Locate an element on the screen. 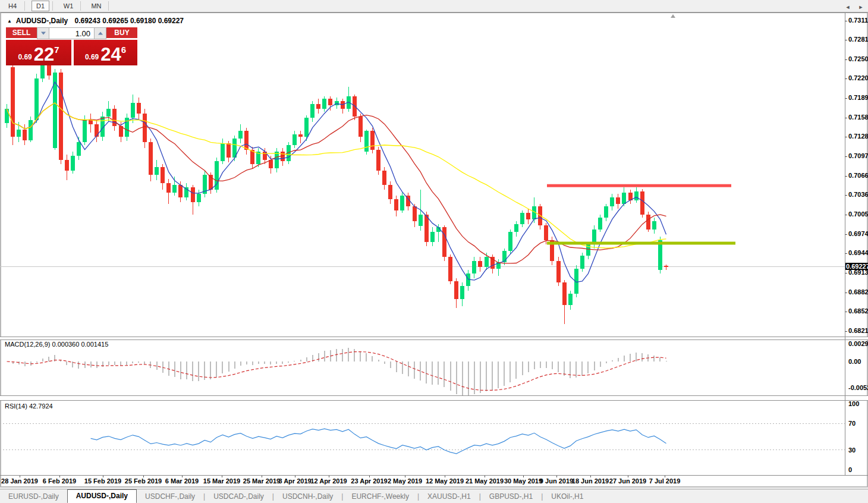  chart-tab-xauusdh1: XAUUSD-,H1 is located at coordinates (449, 497).